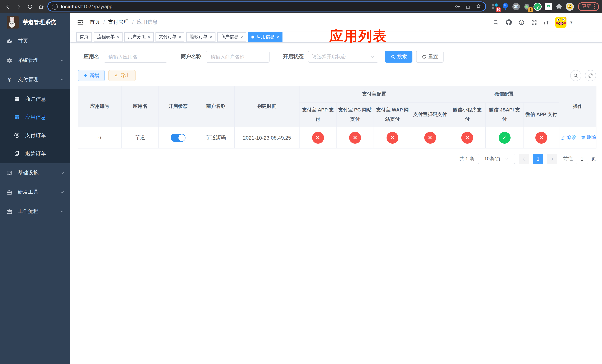  Describe the element at coordinates (256, 6) in the screenshot. I see `url-text: localhost:1024/pay/app` at that location.